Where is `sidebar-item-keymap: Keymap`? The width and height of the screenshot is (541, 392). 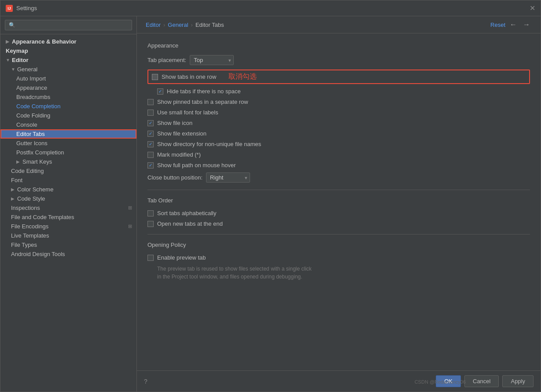
sidebar-item-keymap: Keymap is located at coordinates (69, 51).